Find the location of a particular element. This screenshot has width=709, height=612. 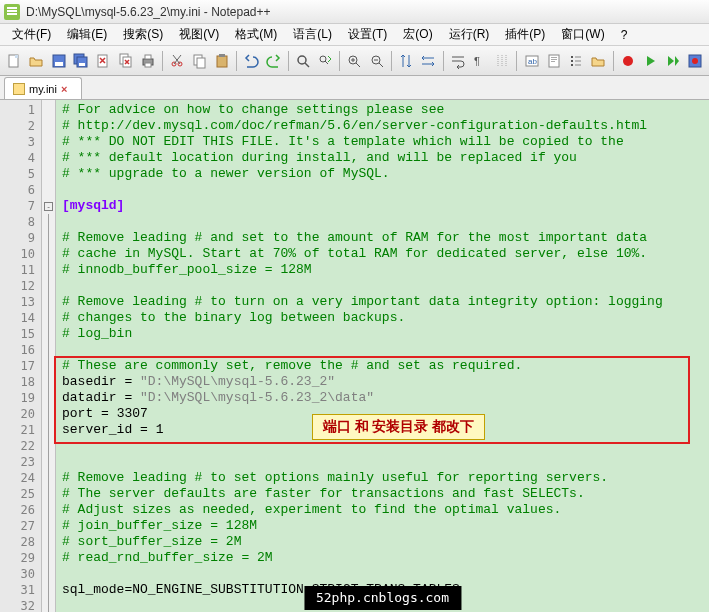

fold-marker: - is located at coordinates (48, 206).